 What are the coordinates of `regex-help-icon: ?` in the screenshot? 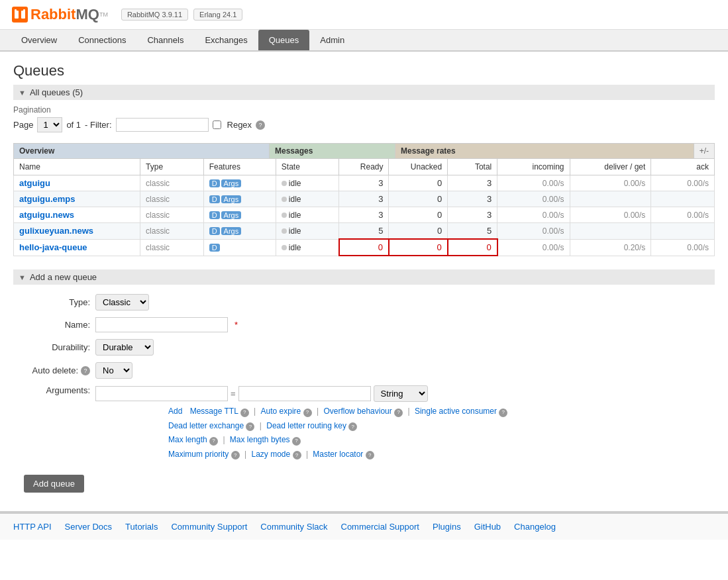 It's located at (260, 125).